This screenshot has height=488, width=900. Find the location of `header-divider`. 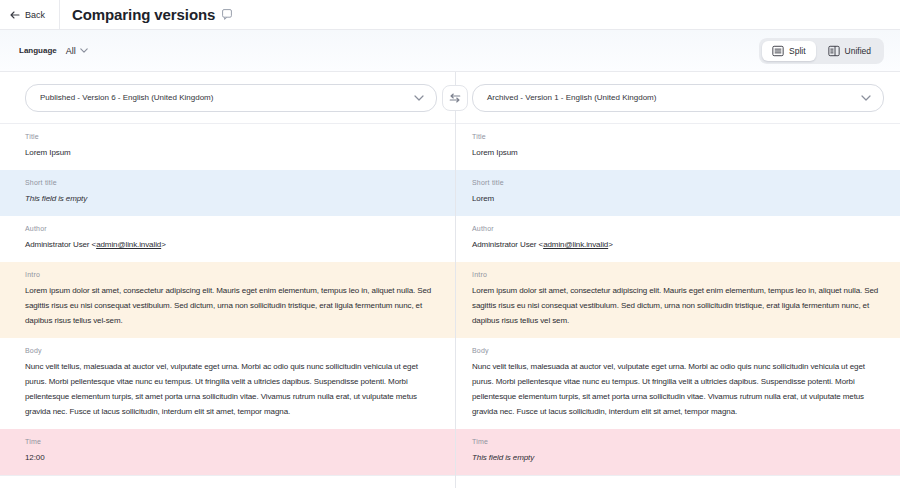

header-divider is located at coordinates (60, 14).